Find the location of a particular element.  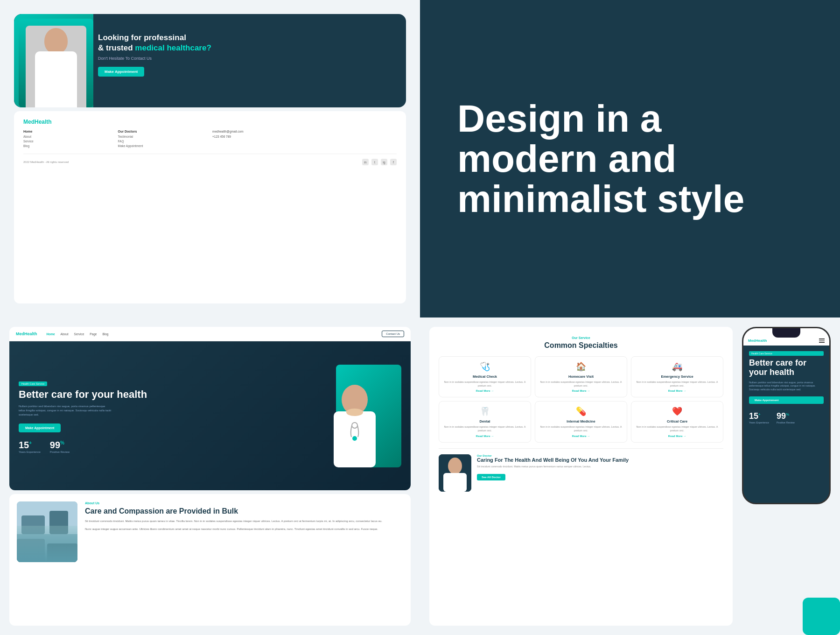

doctor-svg is located at coordinates (355, 421).